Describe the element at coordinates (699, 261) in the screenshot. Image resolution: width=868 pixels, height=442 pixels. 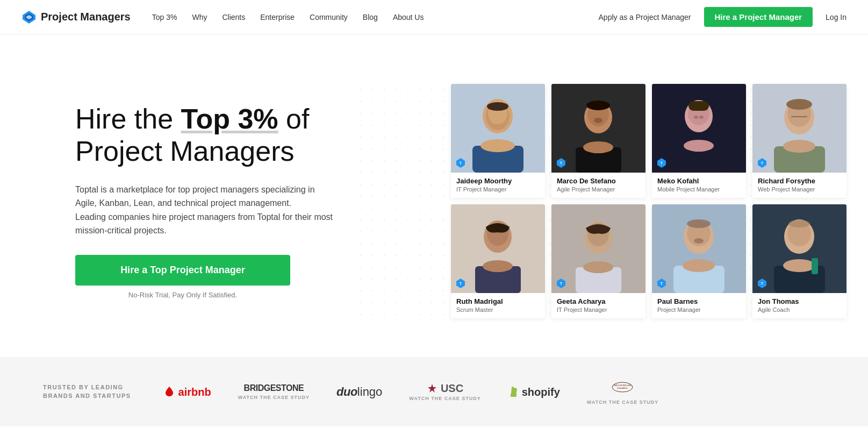
I see `profile-card-paul: T Paul Barnes Project Manager` at that location.